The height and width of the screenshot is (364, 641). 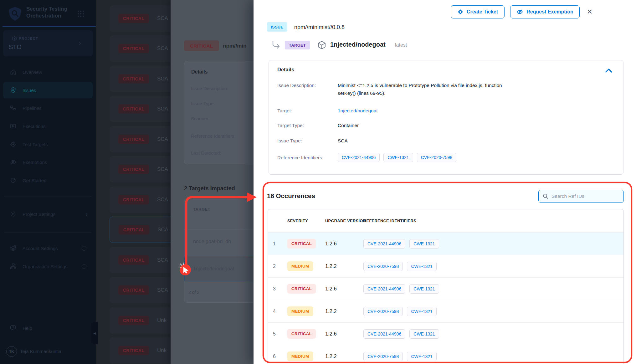 What do you see at coordinates (300, 311) in the screenshot?
I see `severity-badge: MEDIUM` at bounding box center [300, 311].